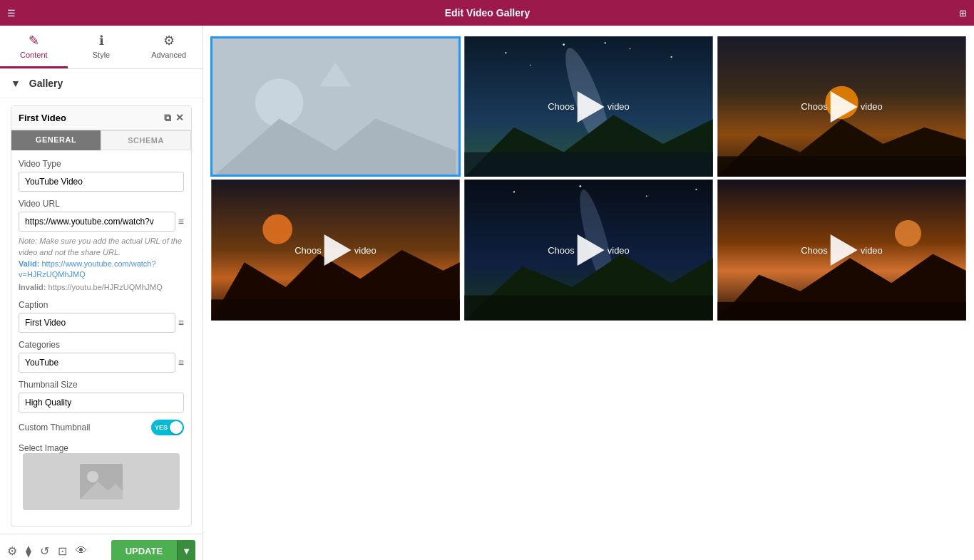 The width and height of the screenshot is (974, 560). Describe the element at coordinates (144, 550) in the screenshot. I see `update-button: UPDATE` at that location.